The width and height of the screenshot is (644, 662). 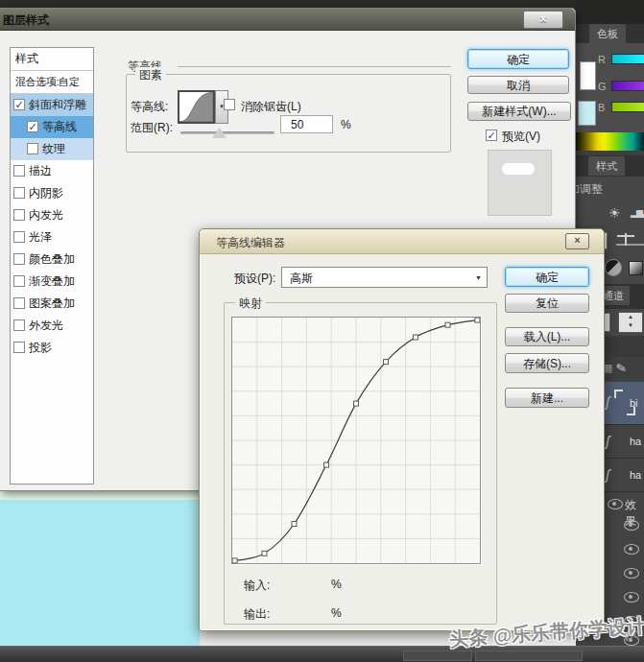 What do you see at coordinates (608, 34) in the screenshot?
I see `tab-swatches: 色板` at bounding box center [608, 34].